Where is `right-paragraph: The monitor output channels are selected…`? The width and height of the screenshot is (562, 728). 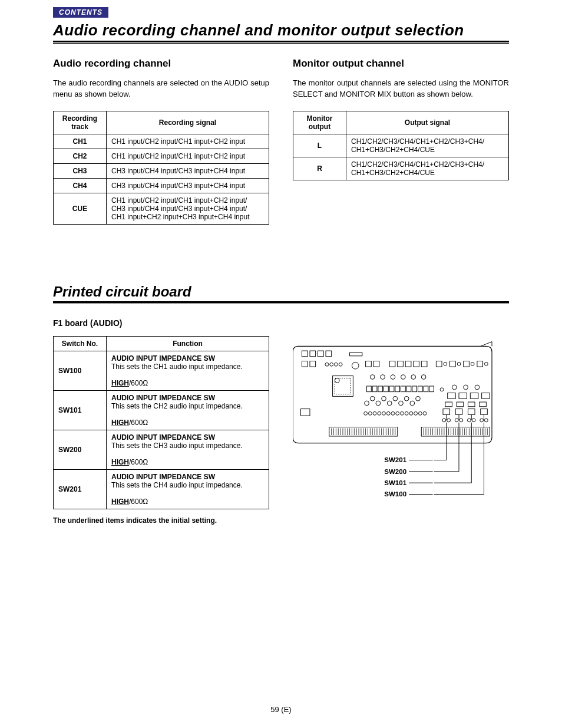 right-paragraph: The monitor output channels are selected… is located at coordinates (401, 89).